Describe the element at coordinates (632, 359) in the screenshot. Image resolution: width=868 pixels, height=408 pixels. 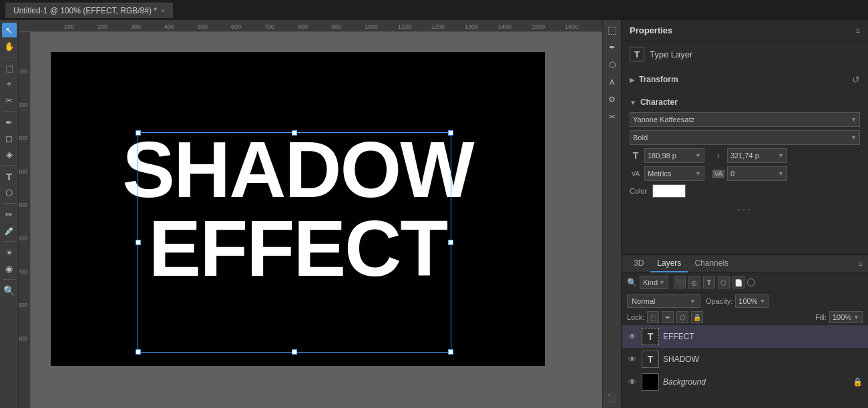
I see `layer-visibility-shadow: 👁` at that location.